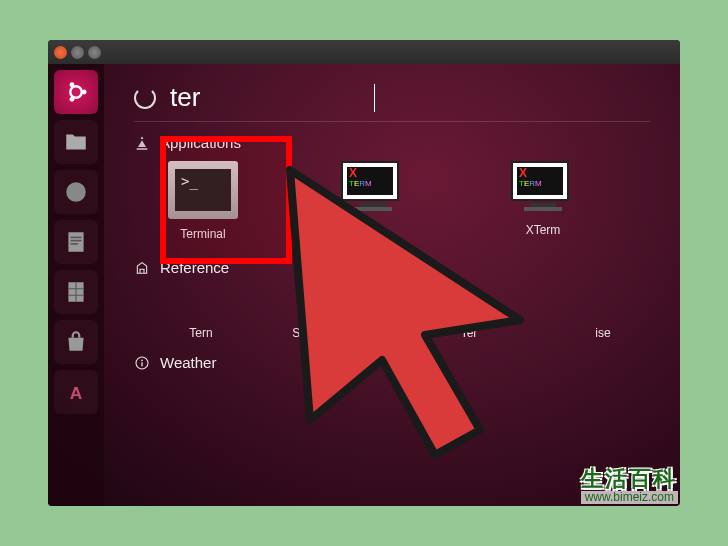 The height and width of the screenshot is (546, 728). What do you see at coordinates (543, 201) in the screenshot?
I see `result-xterm: X TERM XTerm` at bounding box center [543, 201].